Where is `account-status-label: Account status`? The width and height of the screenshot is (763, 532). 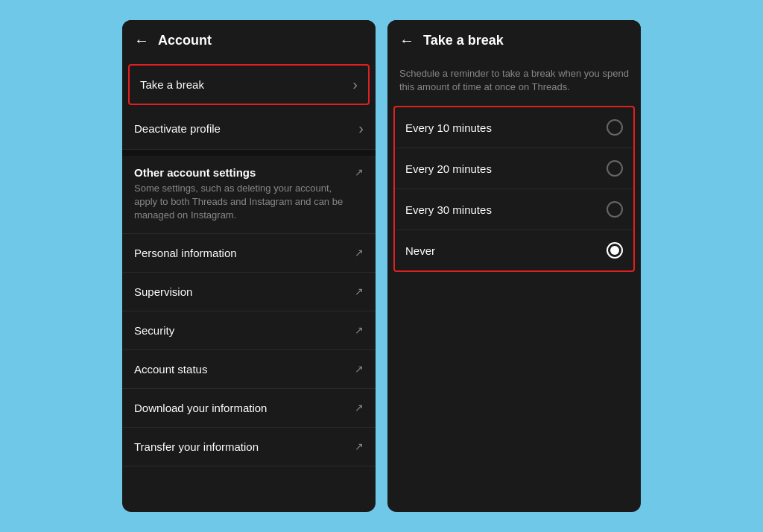 account-status-label: Account status is located at coordinates (171, 370).